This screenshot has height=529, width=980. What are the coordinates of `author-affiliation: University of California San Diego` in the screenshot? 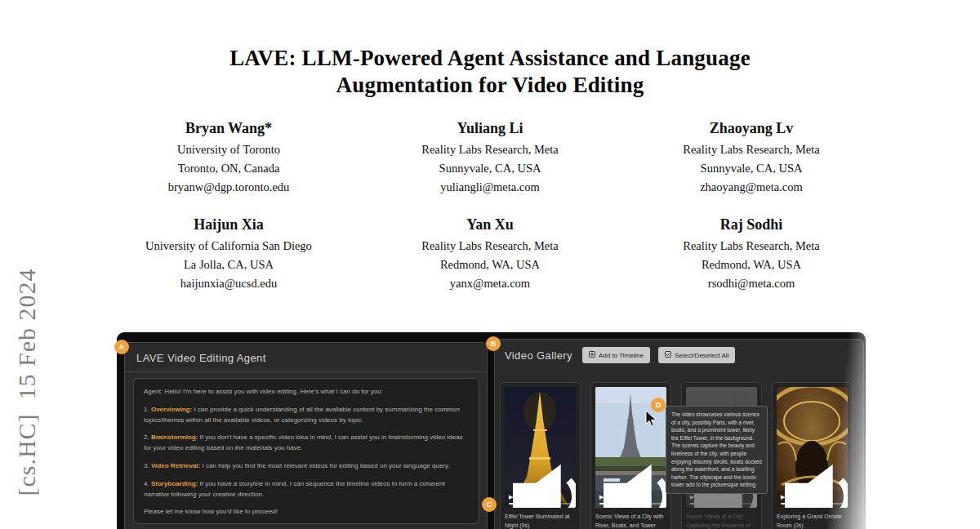 It's located at (229, 247).